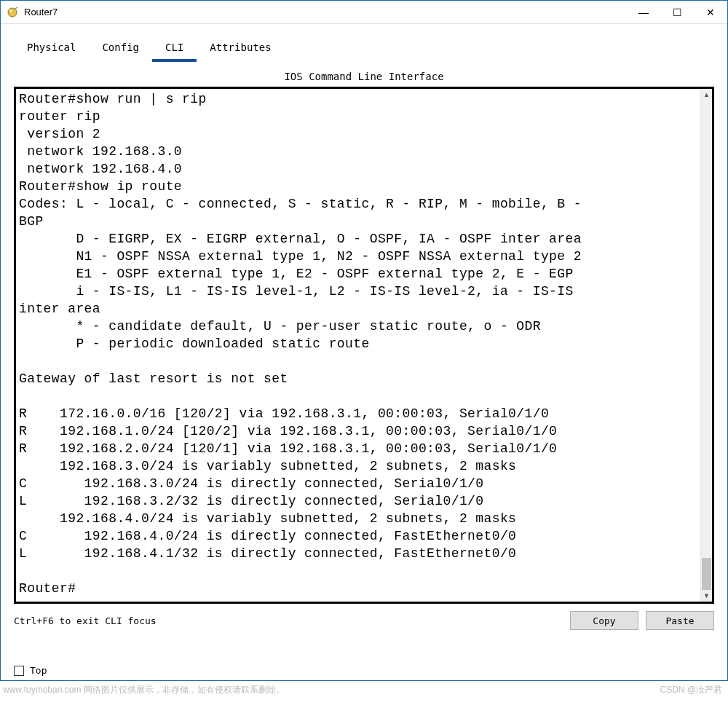 The image size is (728, 705). What do you see at coordinates (706, 95) in the screenshot?
I see `scroll-up-icon: ▲` at bounding box center [706, 95].